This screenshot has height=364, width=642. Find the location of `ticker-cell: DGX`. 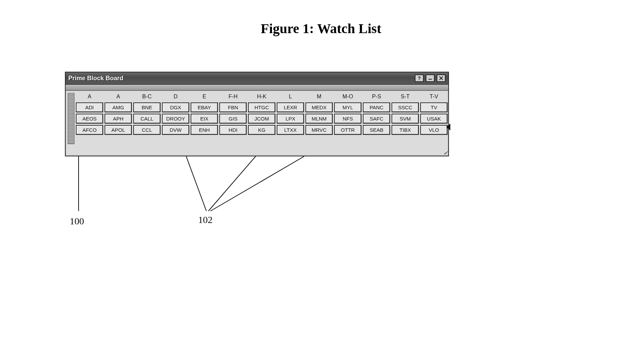

ticker-cell: DGX is located at coordinates (176, 107).